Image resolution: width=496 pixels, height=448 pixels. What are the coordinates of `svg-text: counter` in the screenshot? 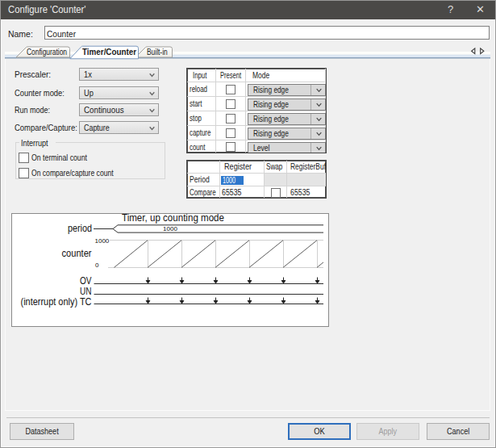 It's located at (77, 253).